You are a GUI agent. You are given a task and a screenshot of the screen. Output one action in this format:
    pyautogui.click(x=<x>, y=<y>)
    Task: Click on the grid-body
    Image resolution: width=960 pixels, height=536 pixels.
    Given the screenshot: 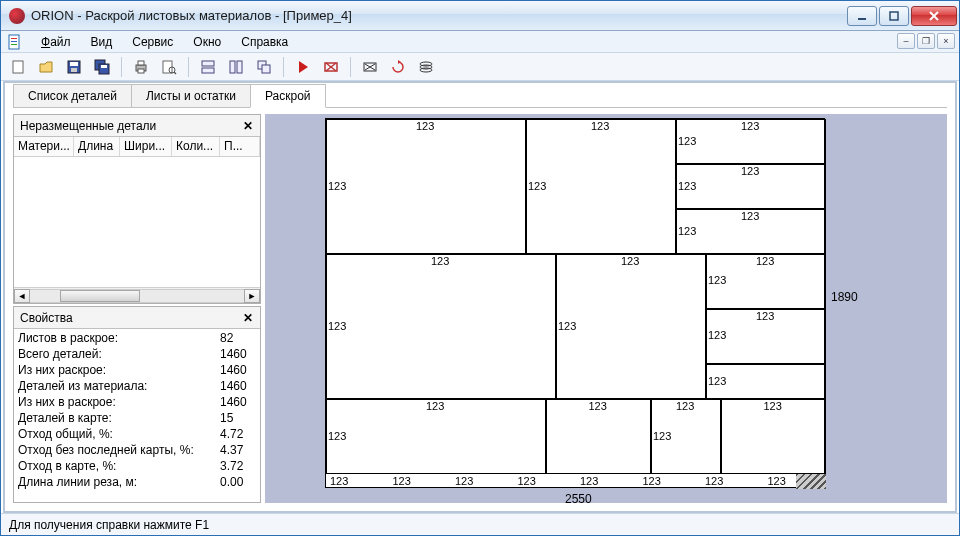 What is the action you would take?
    pyautogui.click(x=137, y=222)
    